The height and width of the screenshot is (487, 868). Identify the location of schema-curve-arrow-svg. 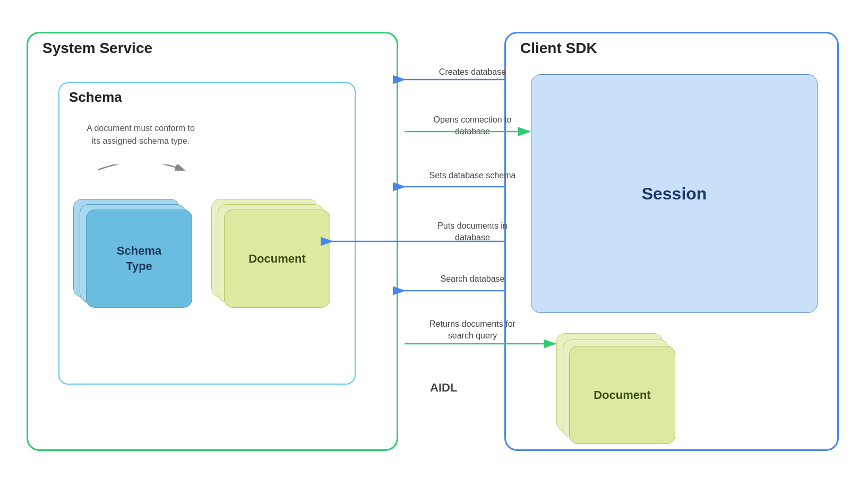
(141, 180).